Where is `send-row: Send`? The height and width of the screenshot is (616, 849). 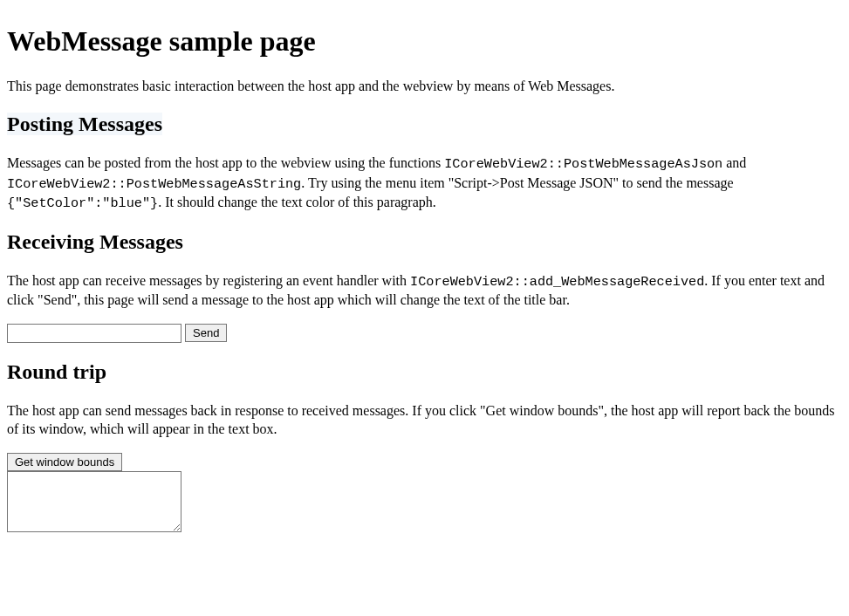
send-row: Send is located at coordinates (424, 333).